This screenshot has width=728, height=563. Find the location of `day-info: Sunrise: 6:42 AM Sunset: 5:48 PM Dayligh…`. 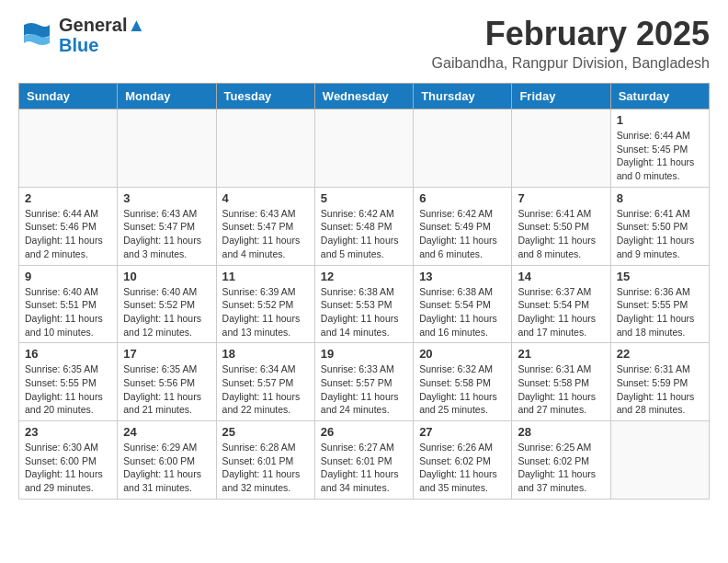

day-info: Sunrise: 6:42 AM Sunset: 5:48 PM Dayligh… is located at coordinates (364, 234).